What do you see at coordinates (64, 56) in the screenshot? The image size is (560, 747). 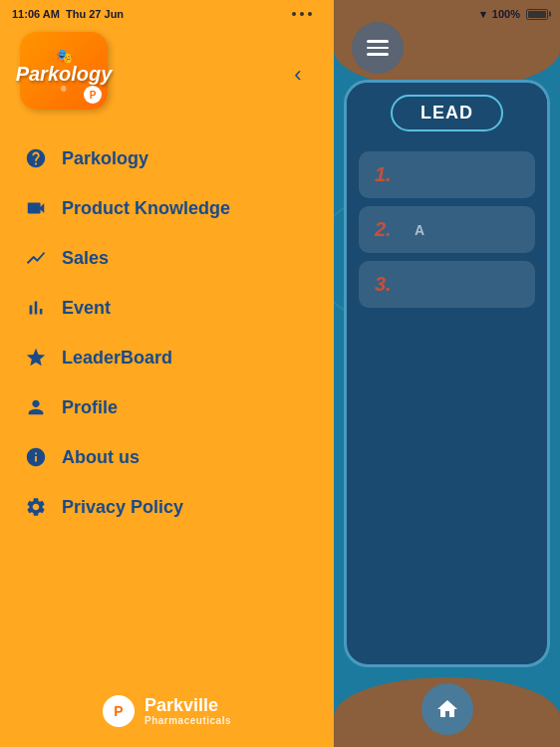 I see `logo-icon-row: 🎭` at bounding box center [64, 56].